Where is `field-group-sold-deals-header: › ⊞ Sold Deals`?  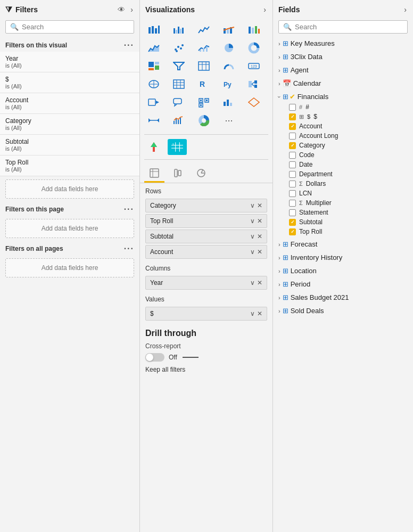
field-group-sold-deals-header: › ⊞ Sold Deals is located at coordinates (343, 311).